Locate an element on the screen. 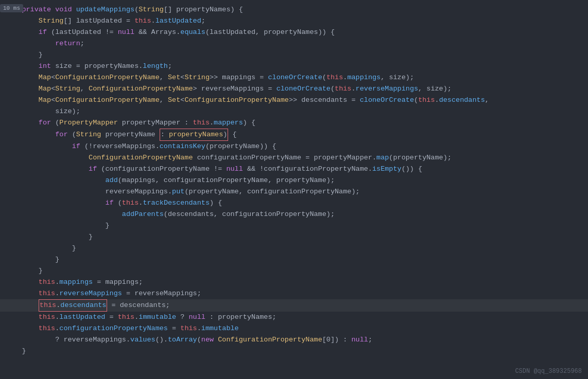  code-line: ? reverseMappings.values().toArray(new C… is located at coordinates (294, 340).